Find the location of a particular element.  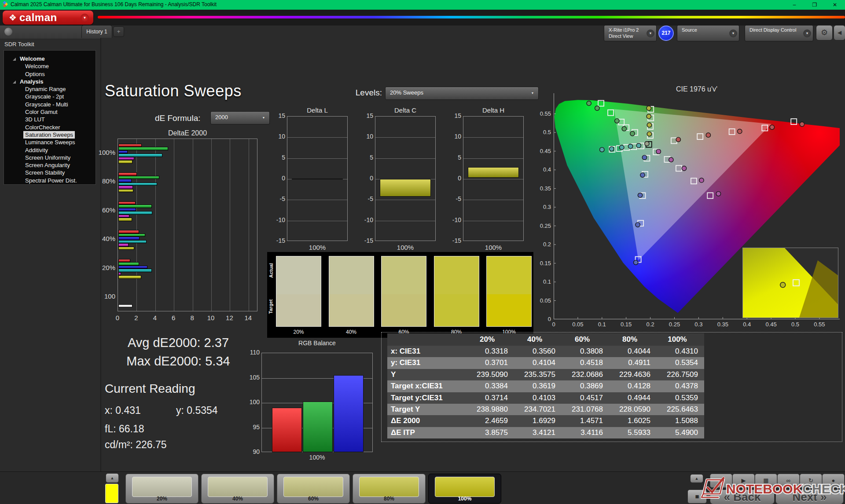

delta_l-chart is located at coordinates (317, 179).